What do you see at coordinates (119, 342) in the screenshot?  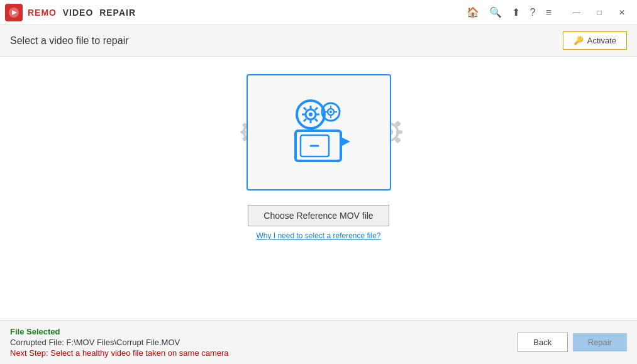 I see `bottom-info: File Selected Corrupted File: F:\MOV Fil…` at bounding box center [119, 342].